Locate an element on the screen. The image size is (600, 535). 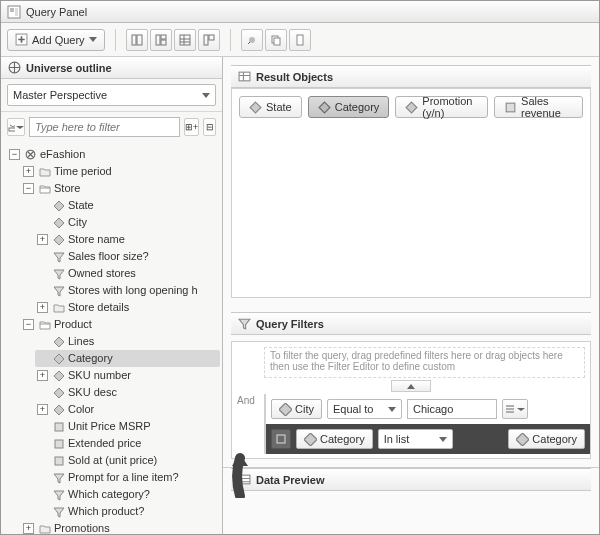
folder-open-icon is located at coordinates (44, 324).